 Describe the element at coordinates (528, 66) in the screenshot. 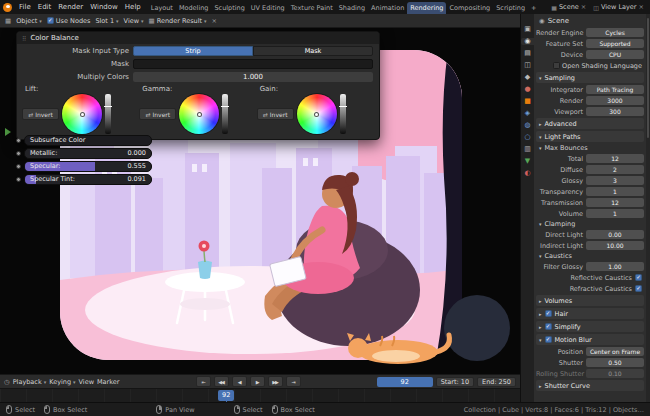

I see `view-layer-tab: ◫` at that location.